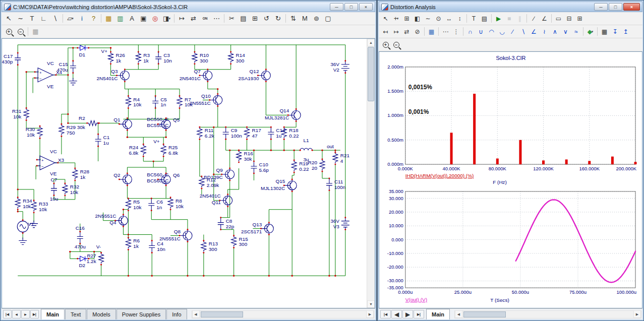 The height and width of the screenshot is (321, 644). What do you see at coordinates (580, 18) in the screenshot?
I see `grid-plot-view: ⊞` at bounding box center [580, 18].